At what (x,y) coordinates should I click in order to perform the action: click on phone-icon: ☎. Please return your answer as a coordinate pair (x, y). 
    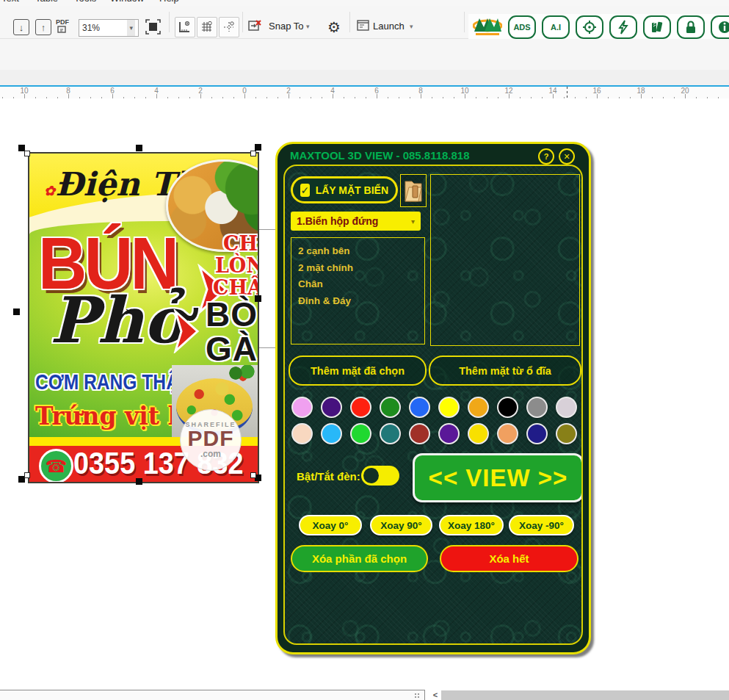
    Looking at the image, I should click on (56, 466).